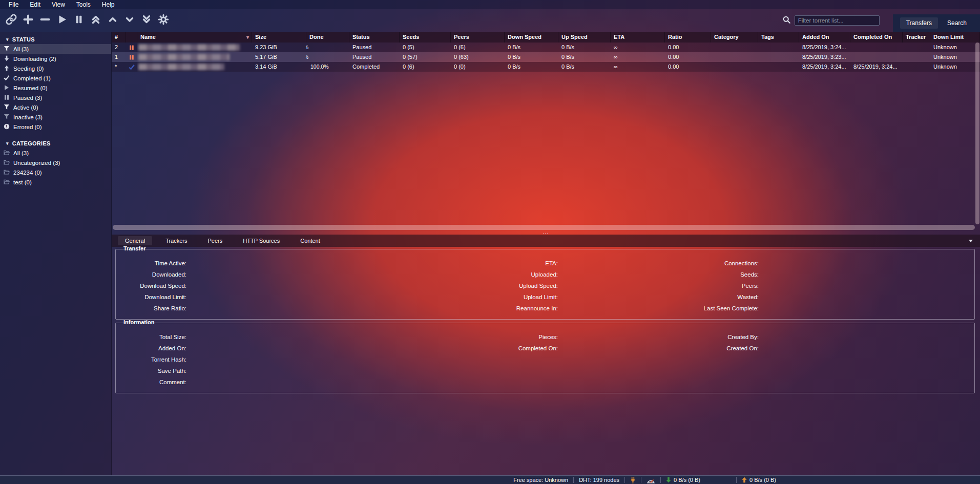  What do you see at coordinates (688, 37) in the screenshot?
I see `col-header-ratio: Ratio` at bounding box center [688, 37].